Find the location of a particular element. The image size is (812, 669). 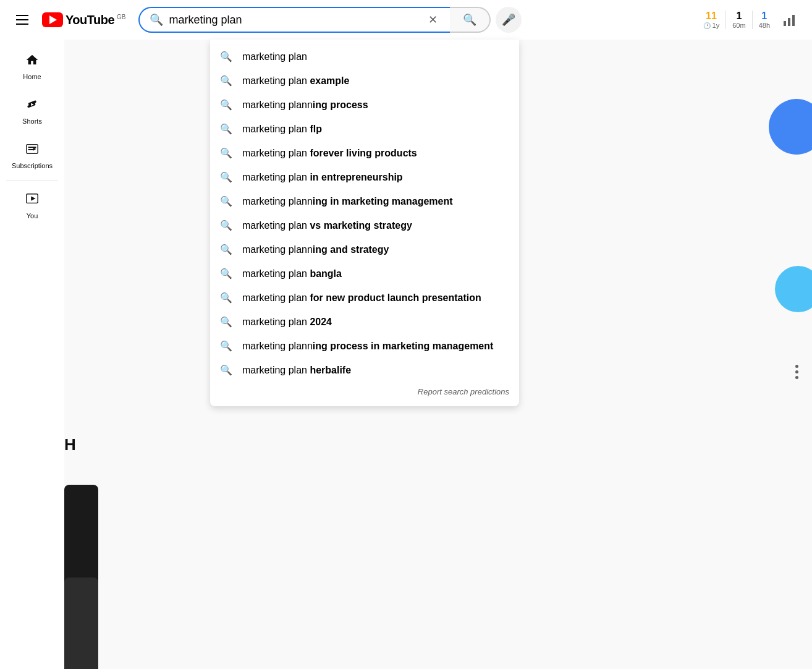

suggestion-item: 🔍marketing planning process is located at coordinates (365, 105).